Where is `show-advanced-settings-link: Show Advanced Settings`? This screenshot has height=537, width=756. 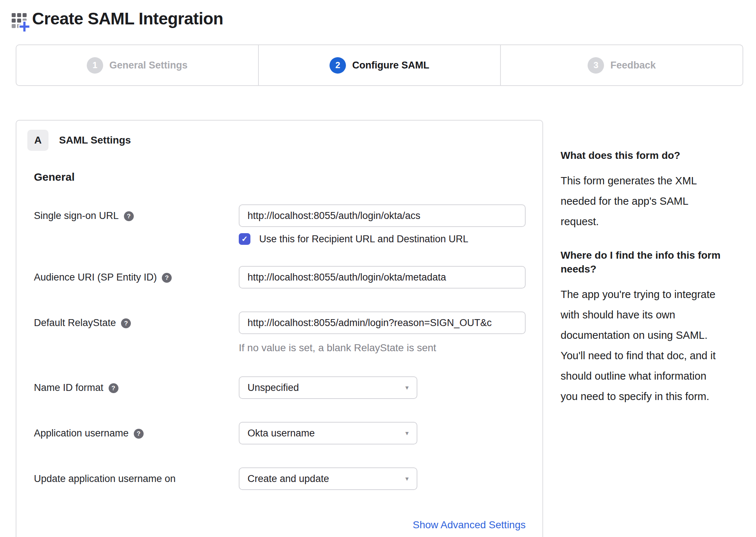
show-advanced-settings-link: Show Advanced Settings is located at coordinates (469, 525).